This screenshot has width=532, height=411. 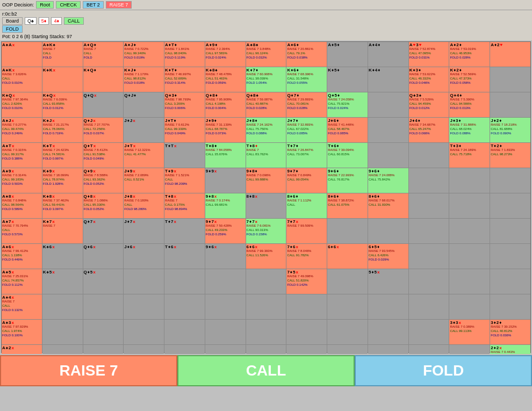 What do you see at coordinates (185, 155) in the screenshot?
I see `cell-TT: T♦ Tx` at bounding box center [185, 155].